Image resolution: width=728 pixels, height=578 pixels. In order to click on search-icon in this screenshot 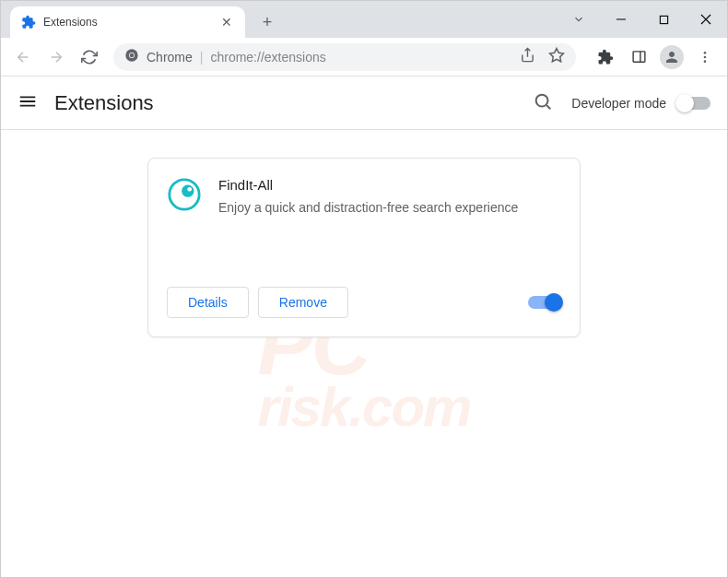, I will do `click(543, 103)`.